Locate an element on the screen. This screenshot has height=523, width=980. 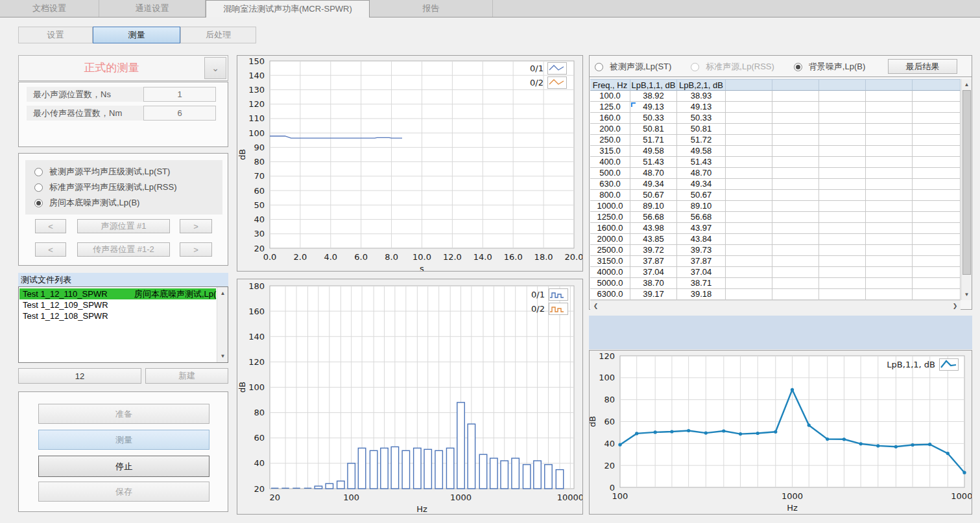
table-cell: 51.71 is located at coordinates (654, 140).